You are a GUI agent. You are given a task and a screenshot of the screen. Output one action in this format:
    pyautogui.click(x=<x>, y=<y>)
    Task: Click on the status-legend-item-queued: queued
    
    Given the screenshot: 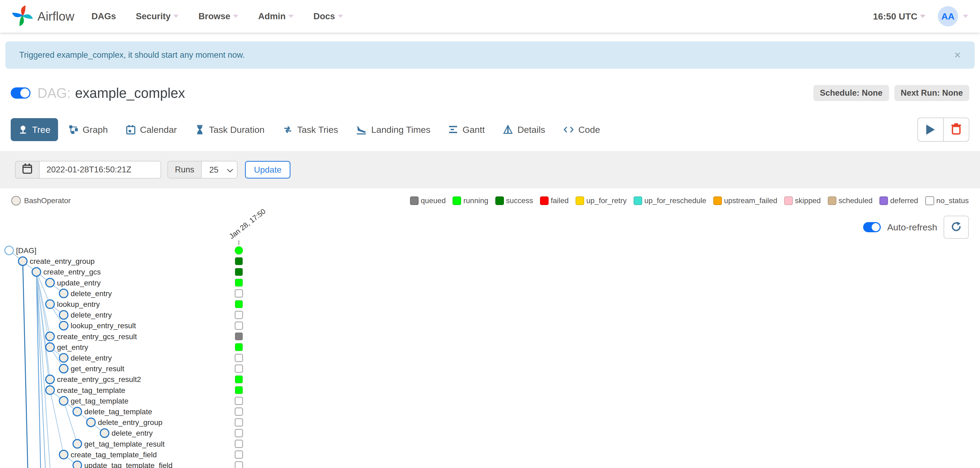 What is the action you would take?
    pyautogui.click(x=428, y=201)
    